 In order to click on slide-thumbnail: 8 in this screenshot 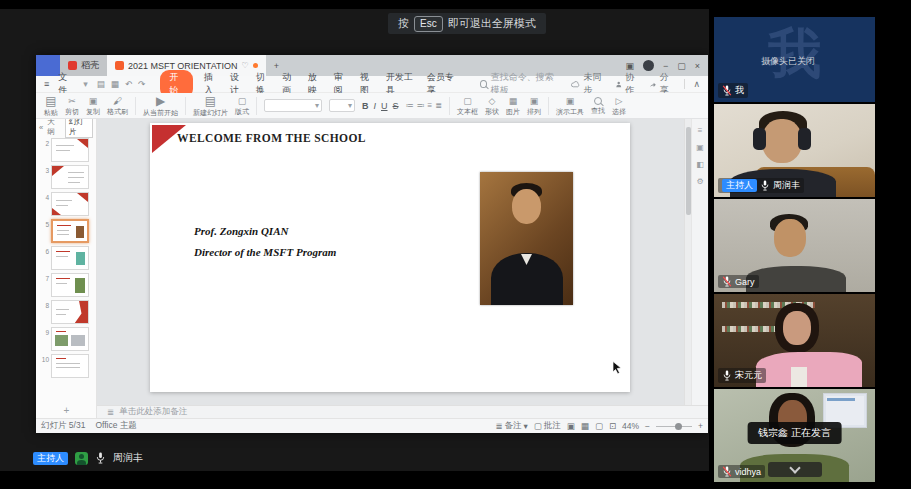, I will do `click(67, 312)`.